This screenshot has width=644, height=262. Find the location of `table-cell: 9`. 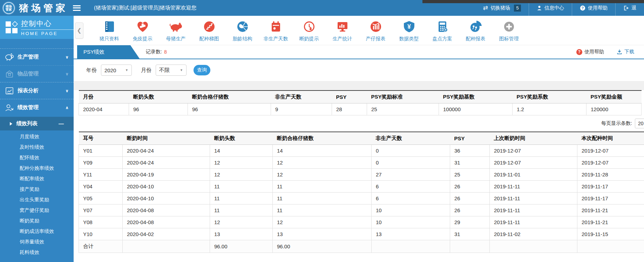

table-cell: 9 is located at coordinates (301, 109).